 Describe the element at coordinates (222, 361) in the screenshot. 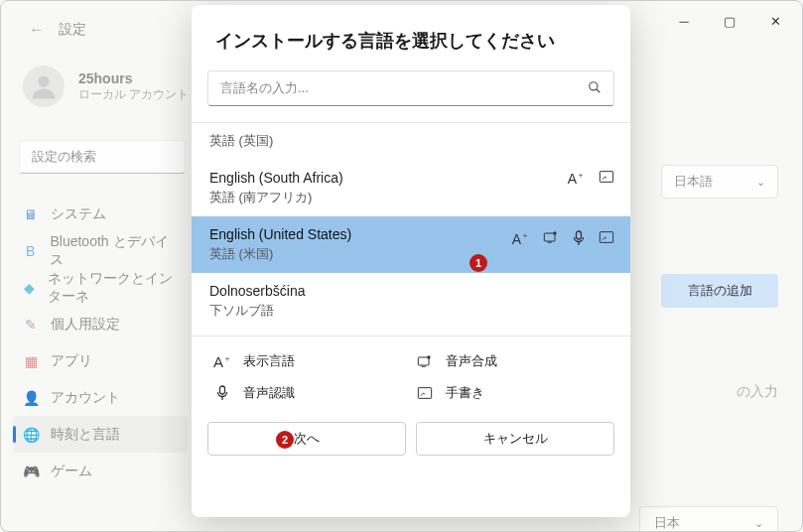

I see `display-language-icon: A＋` at that location.